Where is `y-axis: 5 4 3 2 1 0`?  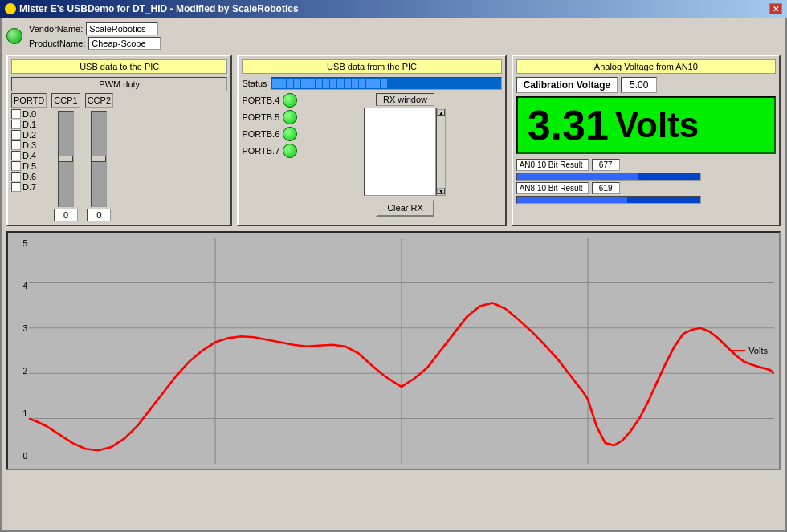 y-axis: 5 4 3 2 1 0 is located at coordinates (21, 351).